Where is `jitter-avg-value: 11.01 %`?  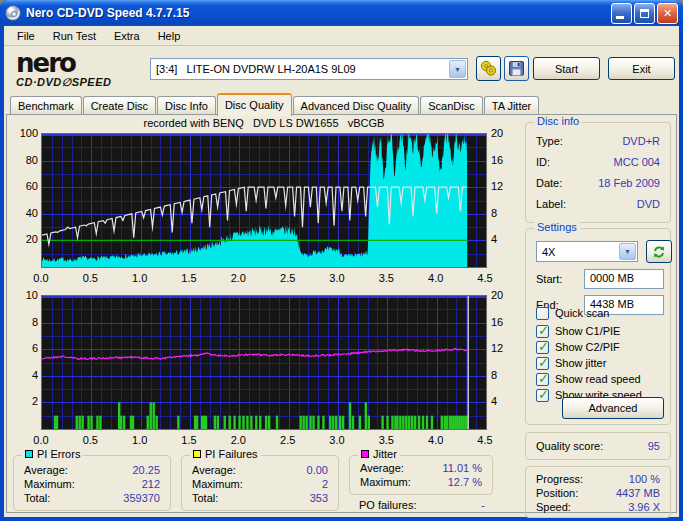
jitter-avg-value: 11.01 % is located at coordinates (462, 469).